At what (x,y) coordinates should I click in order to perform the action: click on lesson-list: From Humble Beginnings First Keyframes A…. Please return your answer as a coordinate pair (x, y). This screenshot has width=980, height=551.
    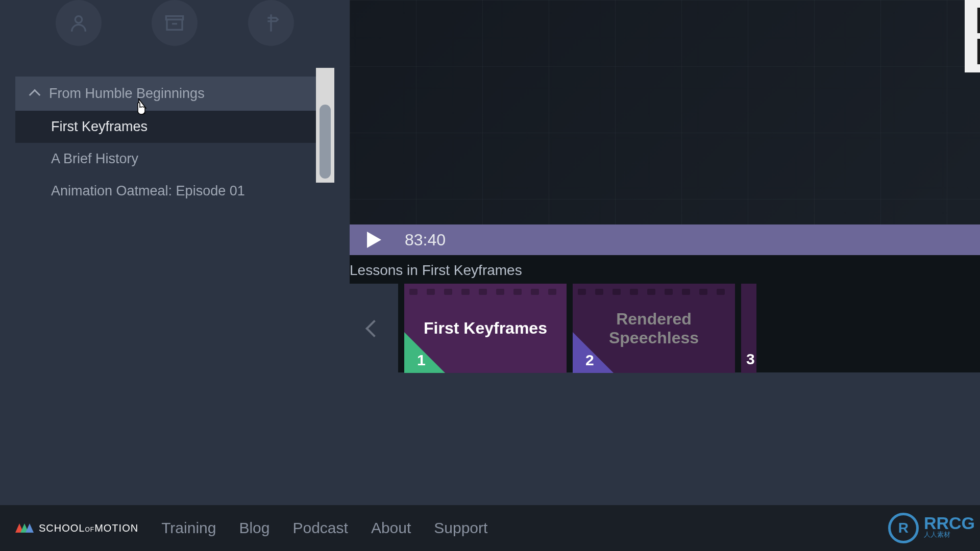
    Looking at the image, I should click on (175, 142).